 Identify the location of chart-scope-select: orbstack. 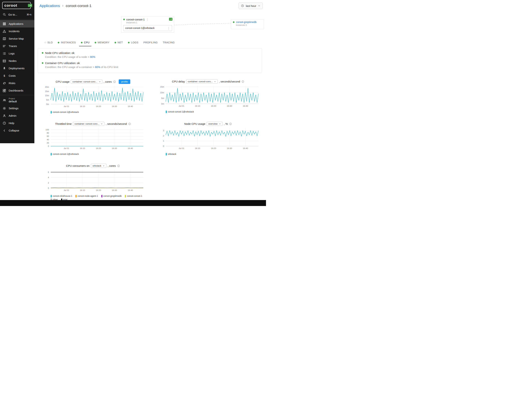
(99, 166).